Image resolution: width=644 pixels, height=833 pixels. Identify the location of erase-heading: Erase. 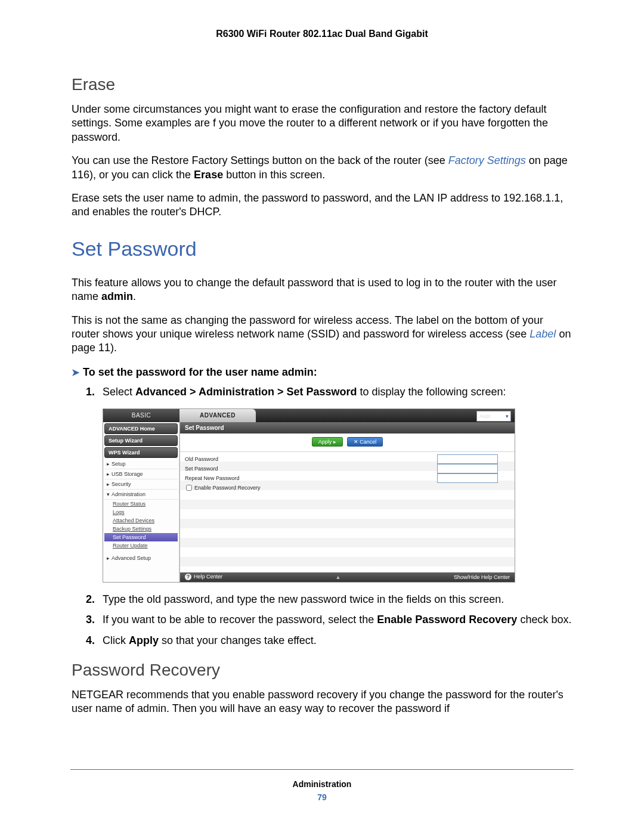
(322, 85).